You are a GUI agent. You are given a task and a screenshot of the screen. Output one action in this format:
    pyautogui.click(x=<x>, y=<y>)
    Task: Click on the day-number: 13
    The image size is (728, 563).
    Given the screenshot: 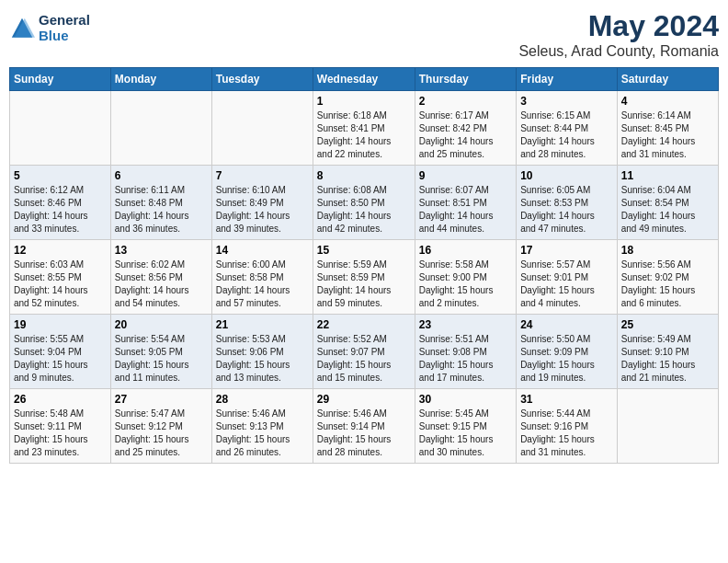 What is the action you would take?
    pyautogui.click(x=162, y=250)
    